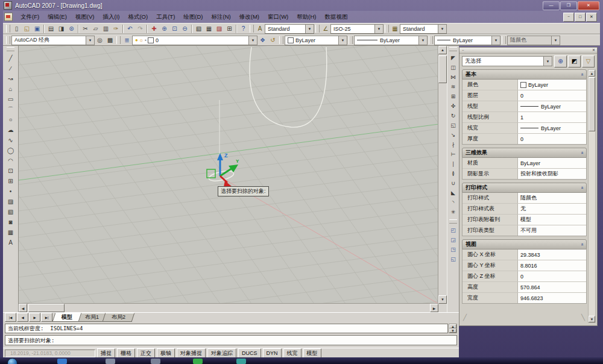 The height and width of the screenshot is (364, 603). Describe the element at coordinates (534, 40) in the screenshot. I see `plot-style-combo: 随颜色 ▼` at that location.